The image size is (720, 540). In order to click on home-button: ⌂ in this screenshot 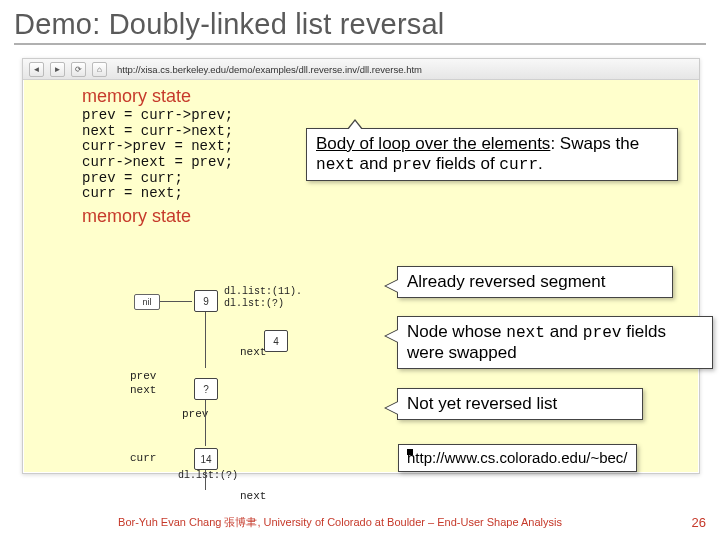, I will do `click(100, 70)`.